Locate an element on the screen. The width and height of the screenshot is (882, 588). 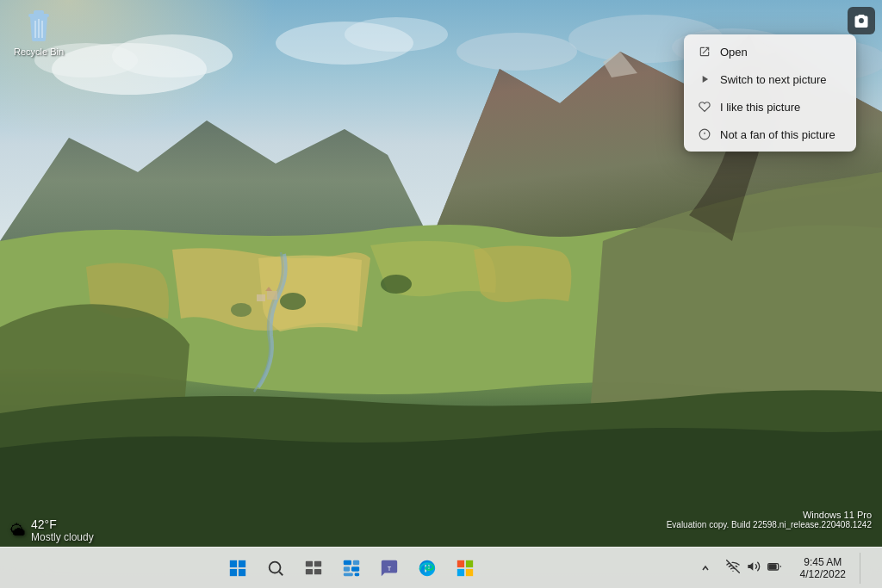
weather-icon: 🌥 is located at coordinates (18, 530).